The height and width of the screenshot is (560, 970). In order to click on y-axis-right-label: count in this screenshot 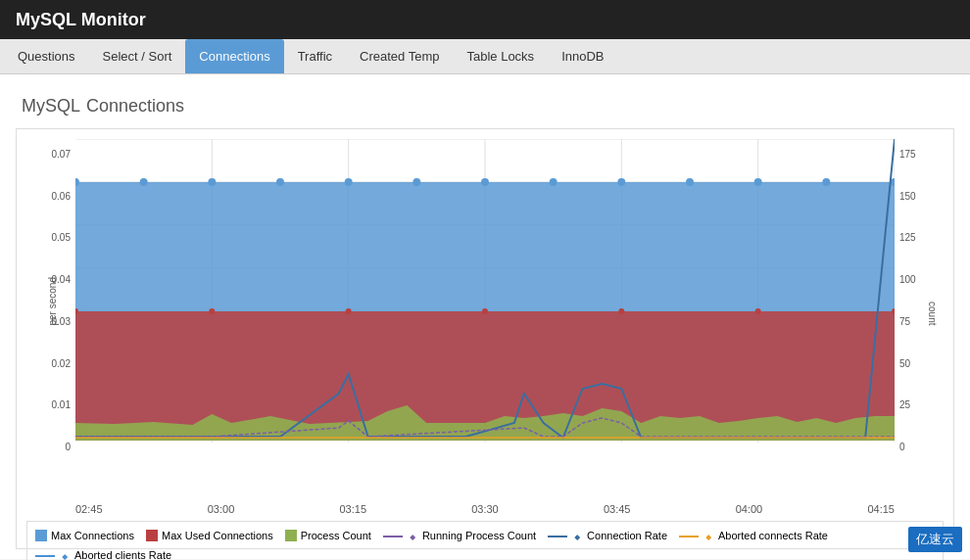, I will do `click(931, 313)`.